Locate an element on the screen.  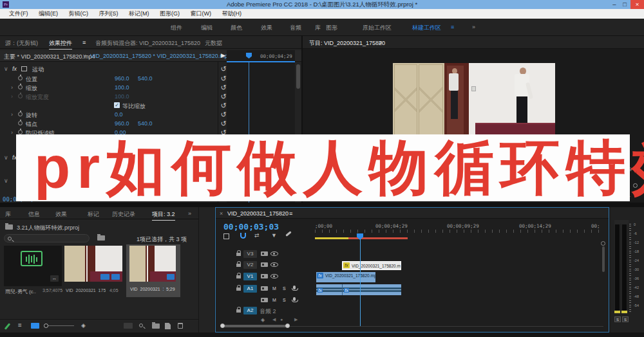
solo-button: S is located at coordinates (285, 288).